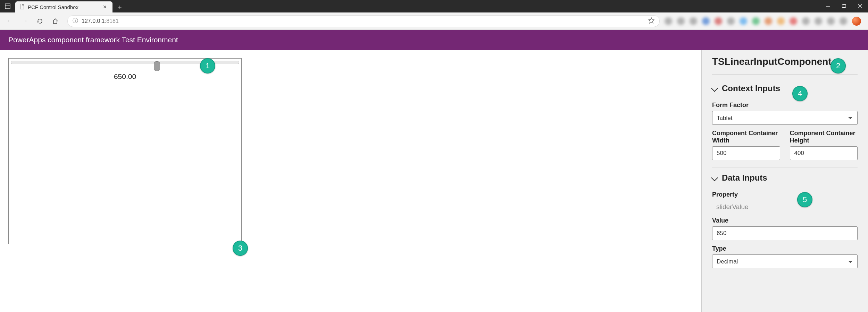 The width and height of the screenshot is (868, 312). What do you see at coordinates (434, 6) in the screenshot?
I see `browser-tab-bar: PCF Control Sandbox ✕ ＋` at bounding box center [434, 6].